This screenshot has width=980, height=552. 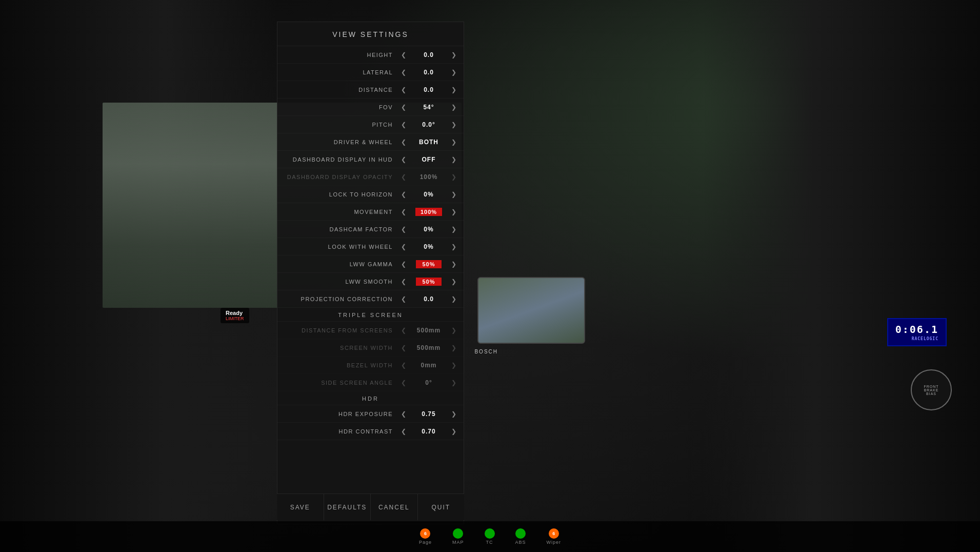 I want to click on row-label: DISTANCE, so click(x=341, y=90).